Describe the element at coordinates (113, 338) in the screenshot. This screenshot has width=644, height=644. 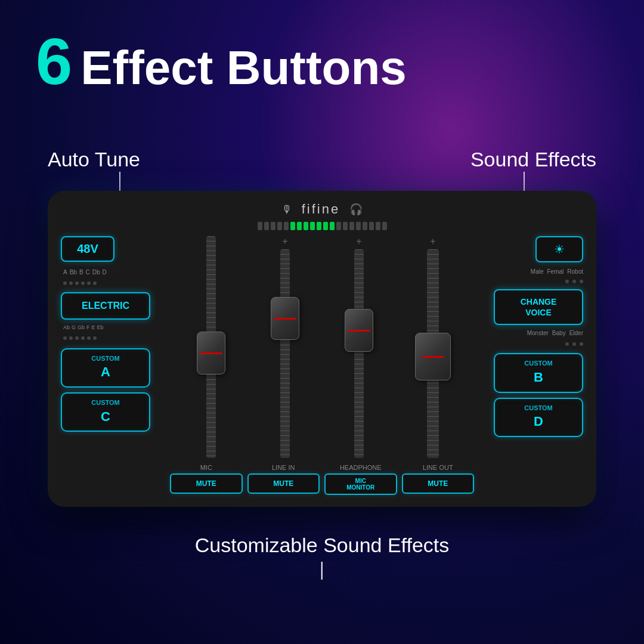
I see `note-dot-row-bottom` at that location.